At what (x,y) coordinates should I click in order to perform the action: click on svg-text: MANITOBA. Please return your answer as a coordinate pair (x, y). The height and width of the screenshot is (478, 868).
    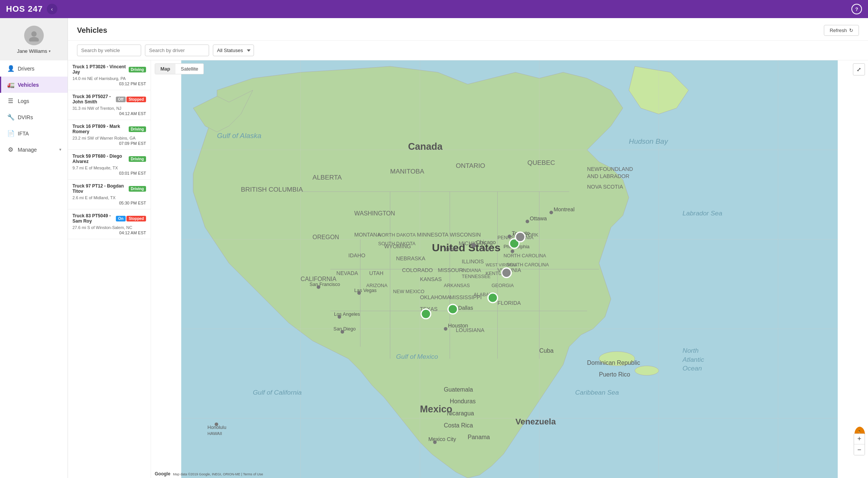
    Looking at the image, I should click on (408, 171).